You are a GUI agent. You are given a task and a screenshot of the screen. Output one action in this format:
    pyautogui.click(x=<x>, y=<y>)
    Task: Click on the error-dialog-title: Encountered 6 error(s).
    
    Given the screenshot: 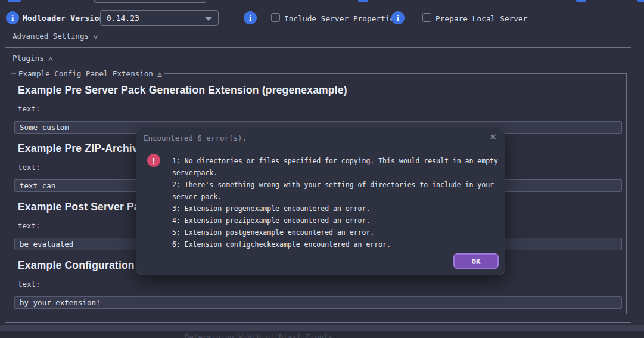 What is the action you would take?
    pyautogui.click(x=195, y=138)
    